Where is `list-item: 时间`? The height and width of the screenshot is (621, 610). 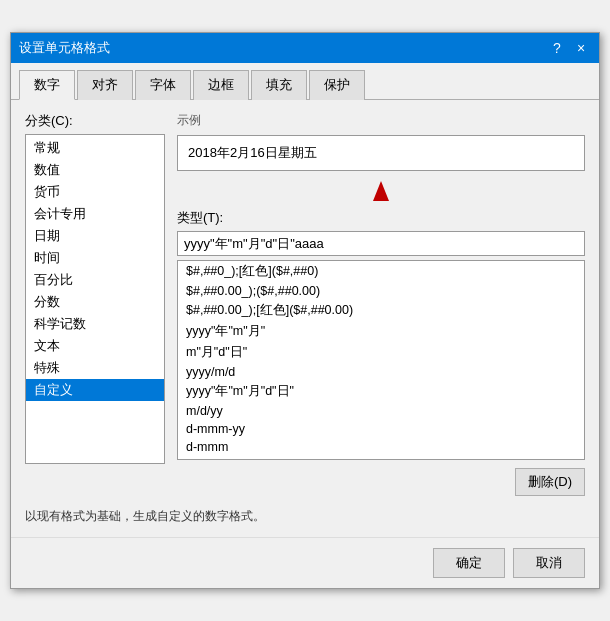
list-item: 时间 is located at coordinates (95, 258).